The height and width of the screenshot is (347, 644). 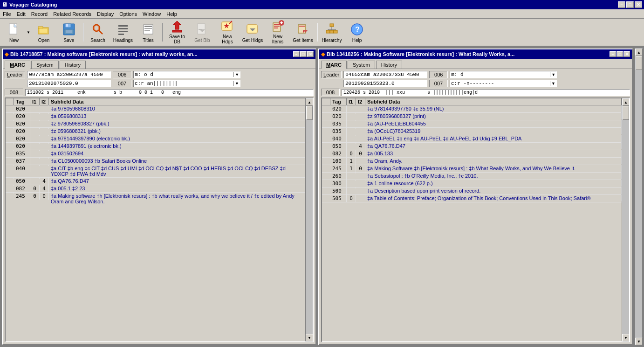 I want to click on field008-label-1: 008, so click(x=14, y=92).